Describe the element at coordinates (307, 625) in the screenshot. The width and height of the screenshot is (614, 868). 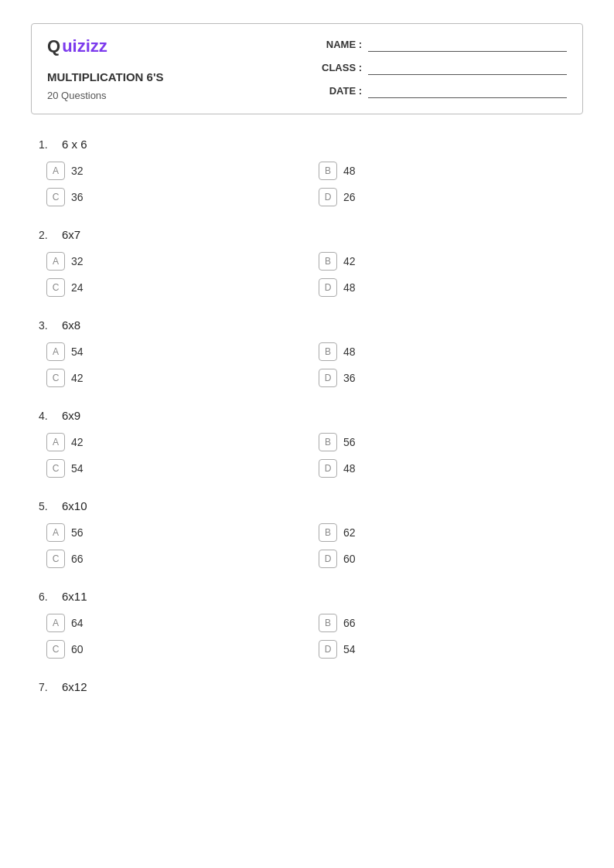
I see `question-block: 6.6x11A64B66C60D54` at that location.